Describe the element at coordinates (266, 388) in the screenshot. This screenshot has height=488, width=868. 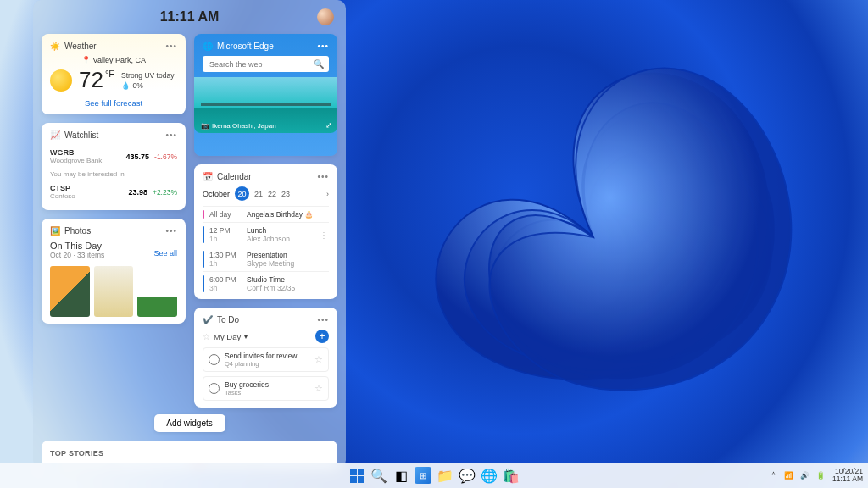
I see `todo-task: Buy groceriesTasks☆` at that location.